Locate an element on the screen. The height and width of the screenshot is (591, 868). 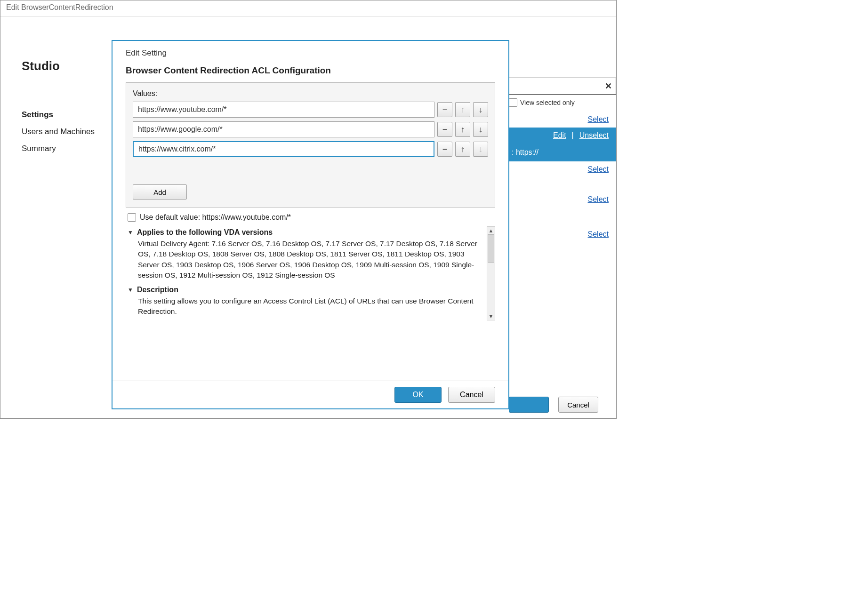
sidebar: Studio Settings Users and Machines Summa… is located at coordinates (69, 108).